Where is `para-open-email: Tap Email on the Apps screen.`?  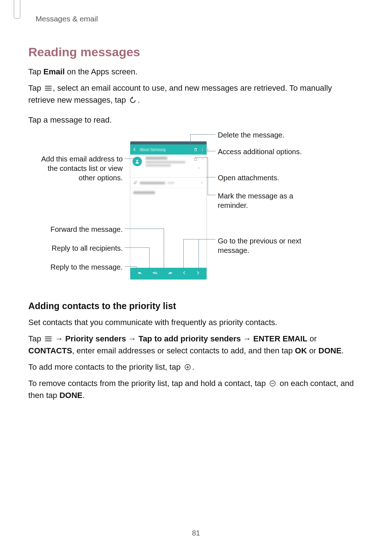
para-open-email: Tap Email on the Apps screen. is located at coordinates (194, 72).